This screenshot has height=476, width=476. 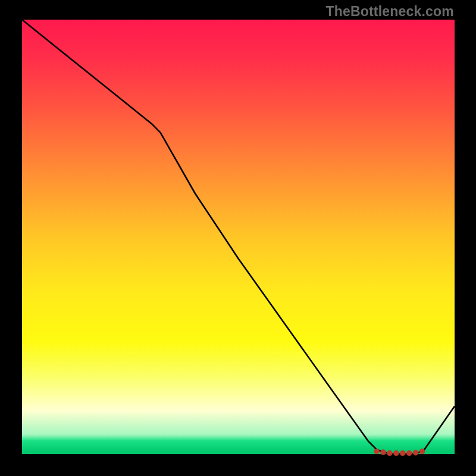 What do you see at coordinates (390, 12) in the screenshot?
I see `watermark-text: TheBottleneck.com` at bounding box center [390, 12].